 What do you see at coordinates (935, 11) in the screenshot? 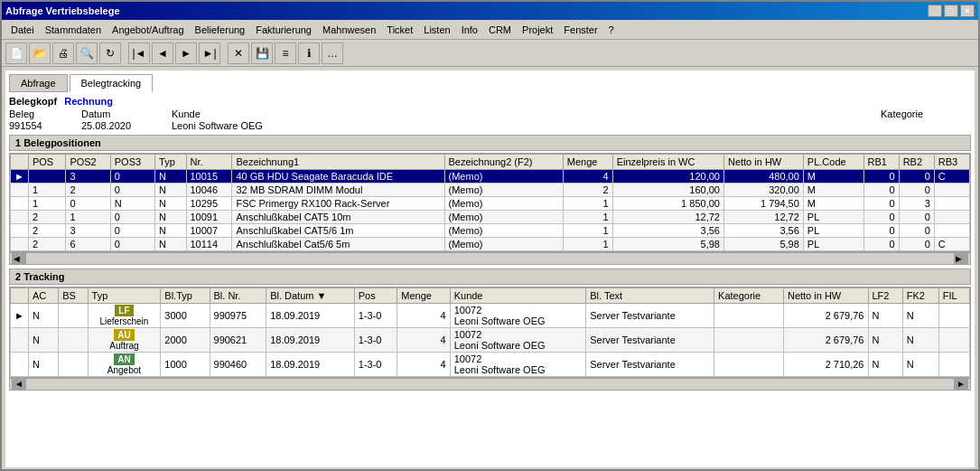
I see `minimize-button: _` at bounding box center [935, 11].